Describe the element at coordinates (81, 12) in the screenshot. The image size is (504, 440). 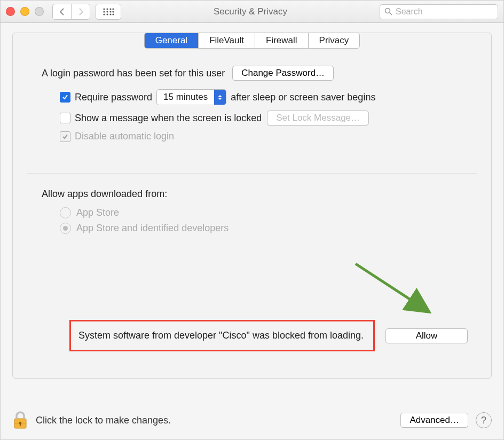
I see `chevron-right-icon` at that location.